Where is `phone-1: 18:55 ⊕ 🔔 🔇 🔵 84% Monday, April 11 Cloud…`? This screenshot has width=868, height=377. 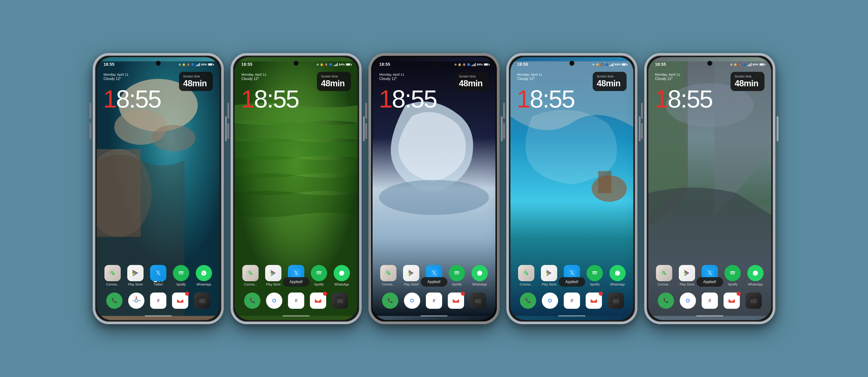
phone-1: 18:55 ⊕ 🔔 🔇 🔵 84% Monday, April 11 Cloud… is located at coordinates (158, 188).